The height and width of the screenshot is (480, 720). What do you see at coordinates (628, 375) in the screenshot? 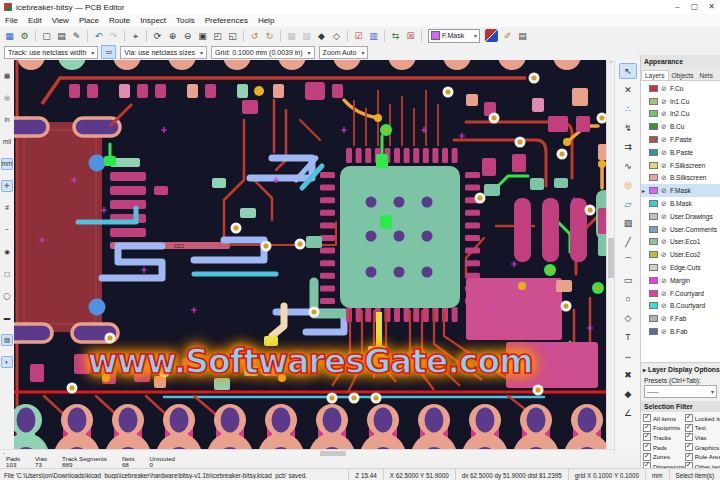
I see `delete-tool-icon: ✖` at bounding box center [628, 375].